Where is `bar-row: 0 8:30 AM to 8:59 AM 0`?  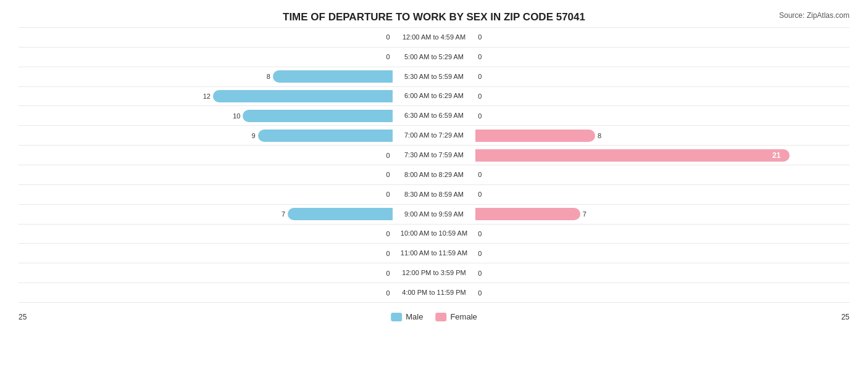 bar-row: 0 8:30 AM to 8:59 AM 0 is located at coordinates (434, 195).